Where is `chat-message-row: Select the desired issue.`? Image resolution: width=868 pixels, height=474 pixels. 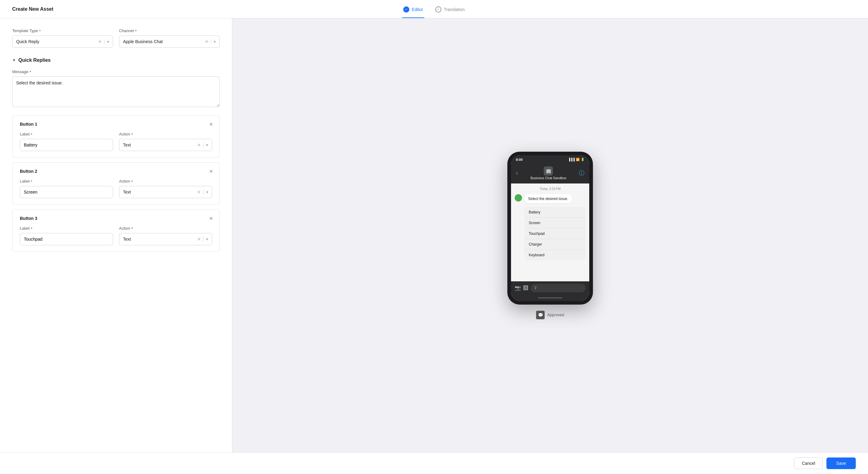 chat-message-row: Select the desired issue. is located at coordinates (550, 199).